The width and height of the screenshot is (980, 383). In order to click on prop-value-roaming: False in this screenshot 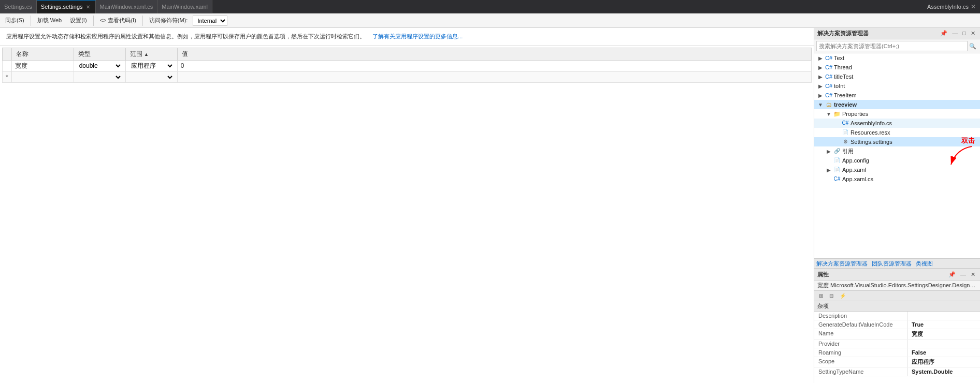, I will do `click(944, 352)`.